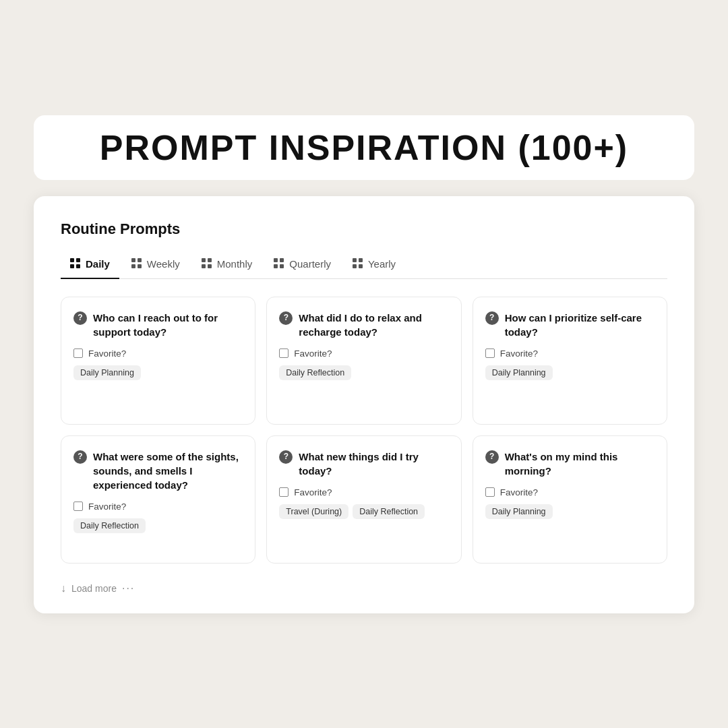 The width and height of the screenshot is (728, 728). I want to click on card-question-1: ?What did I do to relax and recharge tod…, so click(364, 325).